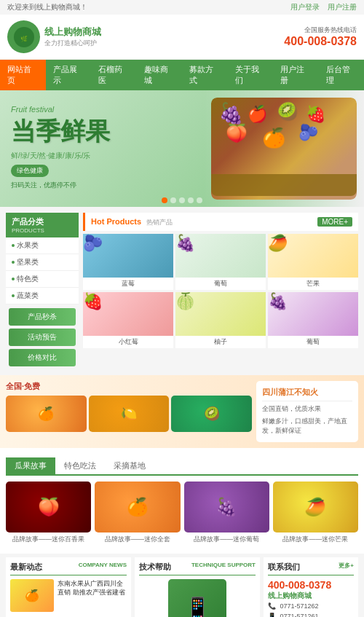 The image size is (364, 617). What do you see at coordinates (48, 507) in the screenshot?
I see `story-img-1: 🍑` at bounding box center [48, 507].